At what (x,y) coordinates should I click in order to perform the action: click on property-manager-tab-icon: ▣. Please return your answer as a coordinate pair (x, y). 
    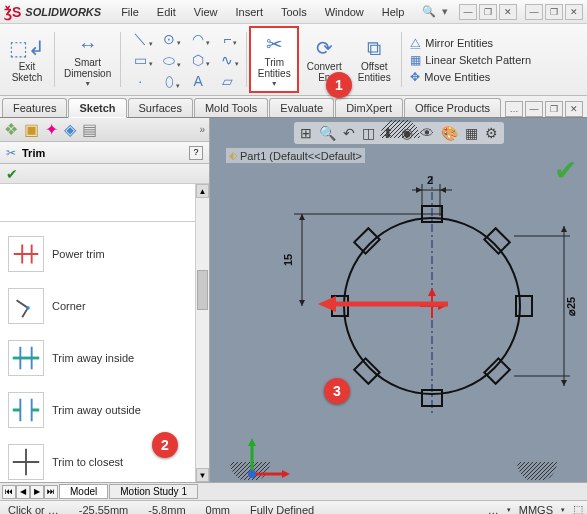
    Looking at the image, I should click on (32, 130).